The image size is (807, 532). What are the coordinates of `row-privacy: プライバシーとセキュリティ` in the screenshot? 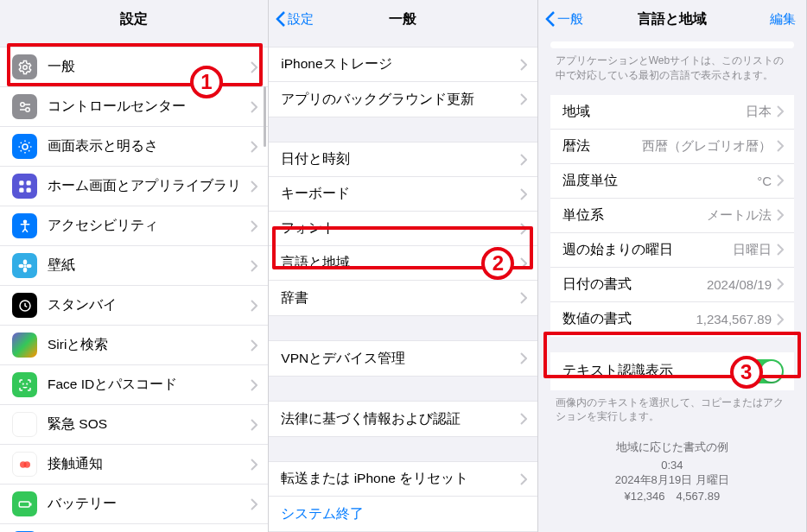 It's located at (134, 529).